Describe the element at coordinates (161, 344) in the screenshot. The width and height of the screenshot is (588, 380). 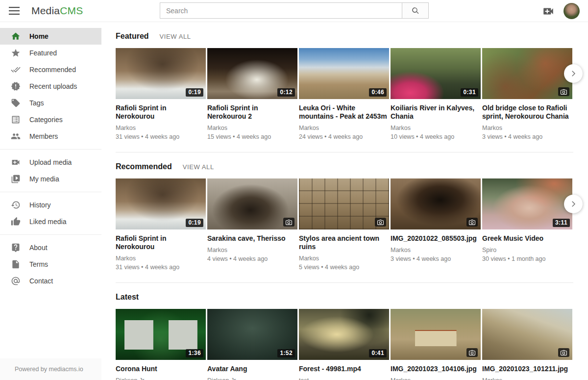
I see `media-card: 1:36 Corona Hunt Dickson Jr. 6 views • 4…` at that location.